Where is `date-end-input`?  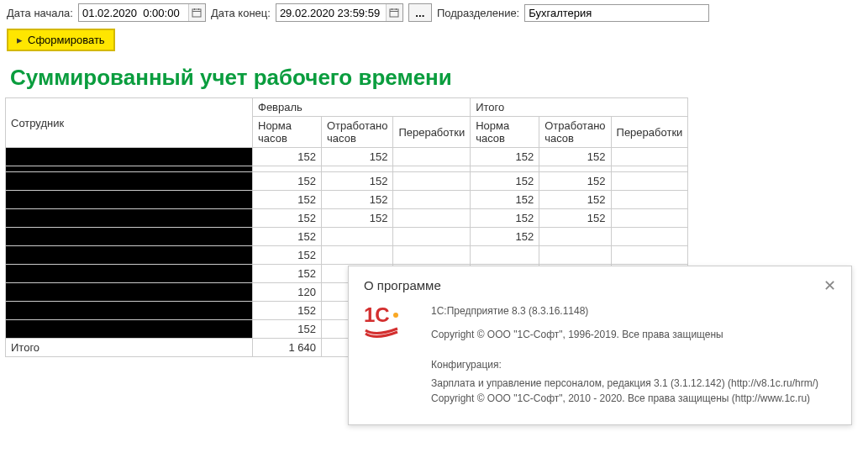
date-end-input is located at coordinates (331, 13).